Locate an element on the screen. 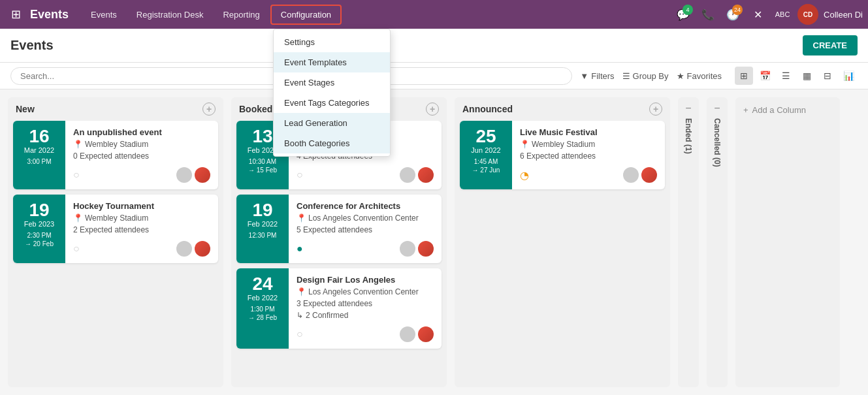 The image size is (868, 395). column-ended-collapsed: − Ended (1) is located at coordinates (688, 242).